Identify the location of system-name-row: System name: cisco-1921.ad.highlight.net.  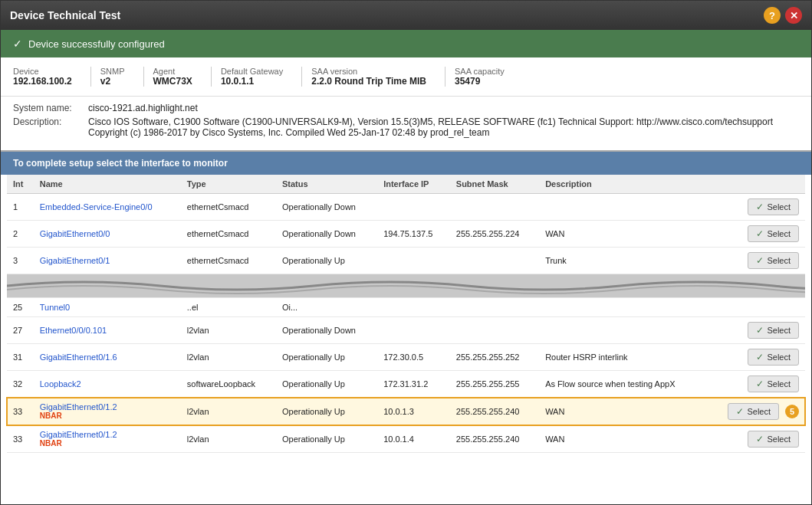
(406, 108).